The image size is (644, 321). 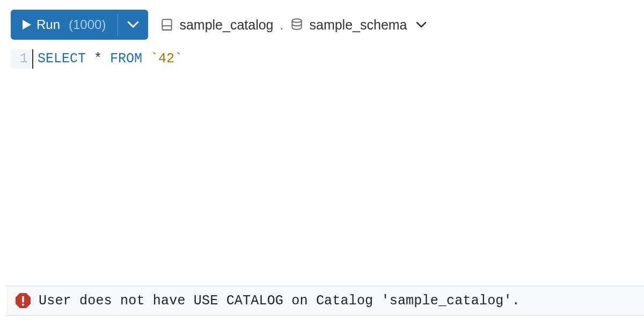 What do you see at coordinates (293, 25) in the screenshot?
I see `context-selector: sample_catalog . sample_schema` at bounding box center [293, 25].